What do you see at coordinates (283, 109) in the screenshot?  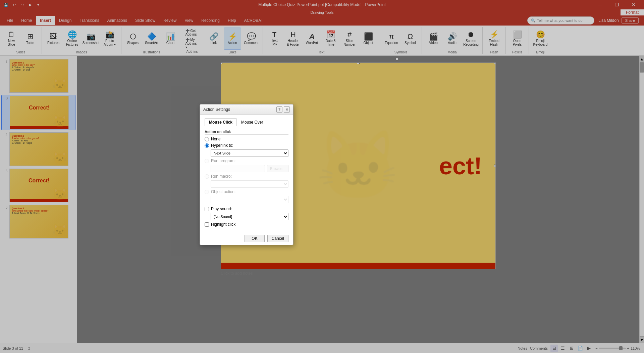 I see `dialog-title-btns: ? ✕` at bounding box center [283, 109].